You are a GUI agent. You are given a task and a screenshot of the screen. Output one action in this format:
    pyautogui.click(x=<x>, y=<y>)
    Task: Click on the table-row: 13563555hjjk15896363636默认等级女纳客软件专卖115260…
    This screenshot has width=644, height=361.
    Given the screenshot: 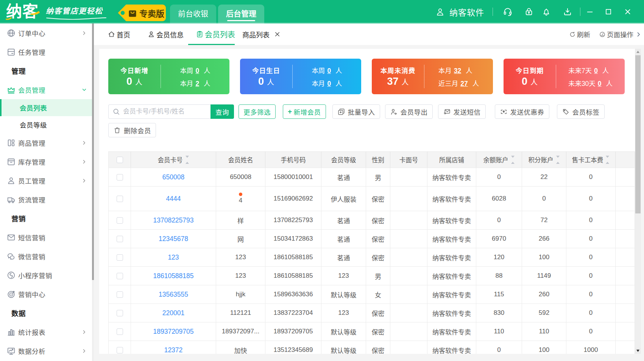 What is the action you would take?
    pyautogui.click(x=372, y=294)
    